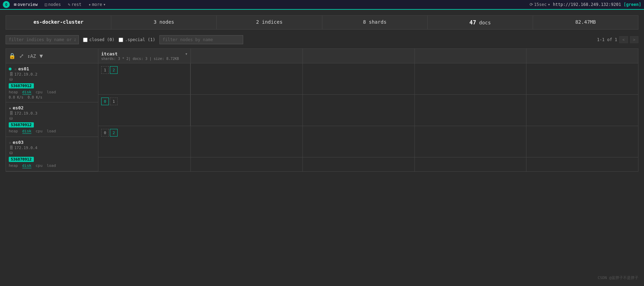 The height and width of the screenshot is (286, 644). What do you see at coordinates (12, 56) in the screenshot?
I see `lock-icon: 🔒` at bounding box center [12, 56].